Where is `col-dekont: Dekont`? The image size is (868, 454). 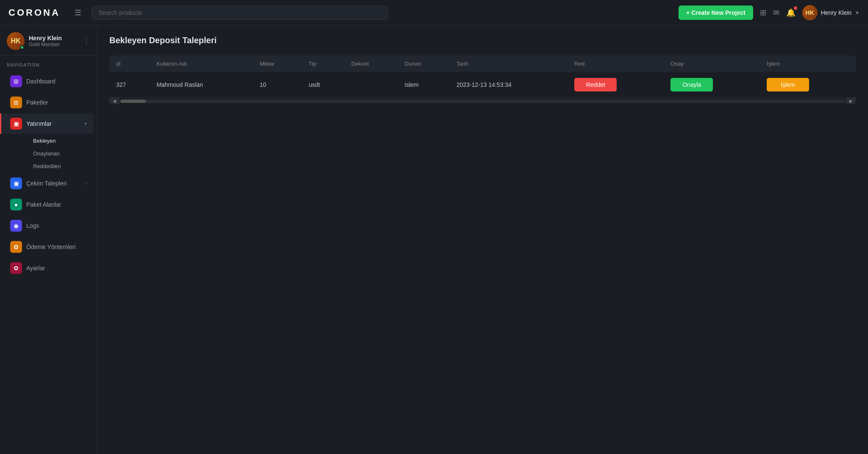
col-dekont: Dekont is located at coordinates (371, 64).